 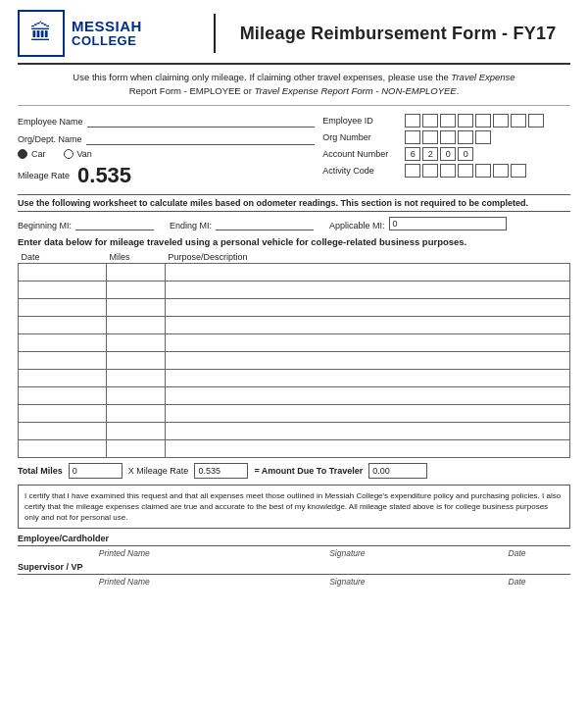 I want to click on col-date-header: Date, so click(x=63, y=257).